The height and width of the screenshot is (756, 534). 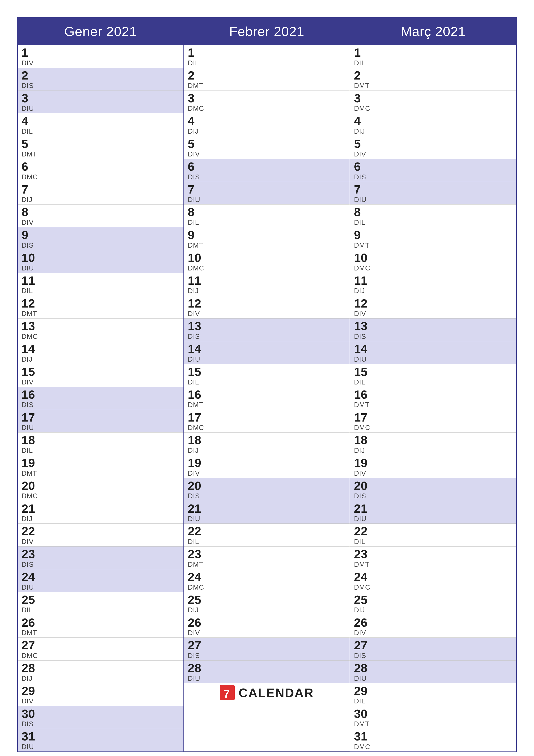 What do you see at coordinates (267, 167) in the screenshot?
I see `day-number: 6` at bounding box center [267, 167].